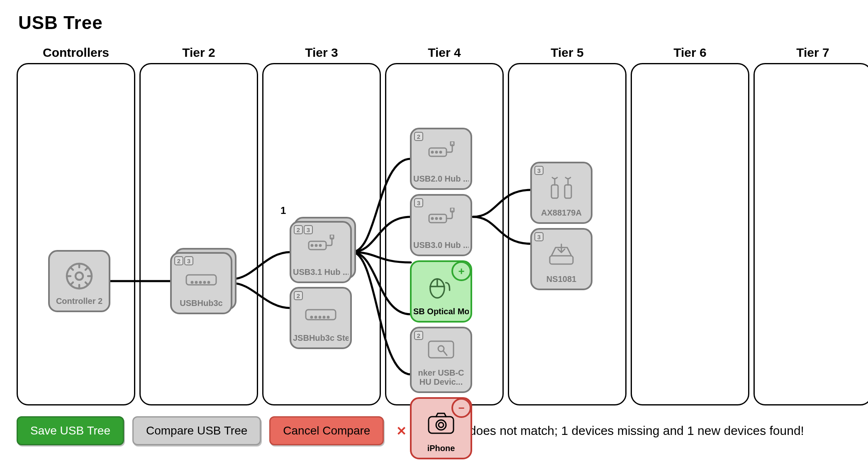 Image resolution: width=868 pixels, height=466 pixels. Describe the element at coordinates (201, 303) in the screenshot. I see `node-label: USBHub3c` at that location.